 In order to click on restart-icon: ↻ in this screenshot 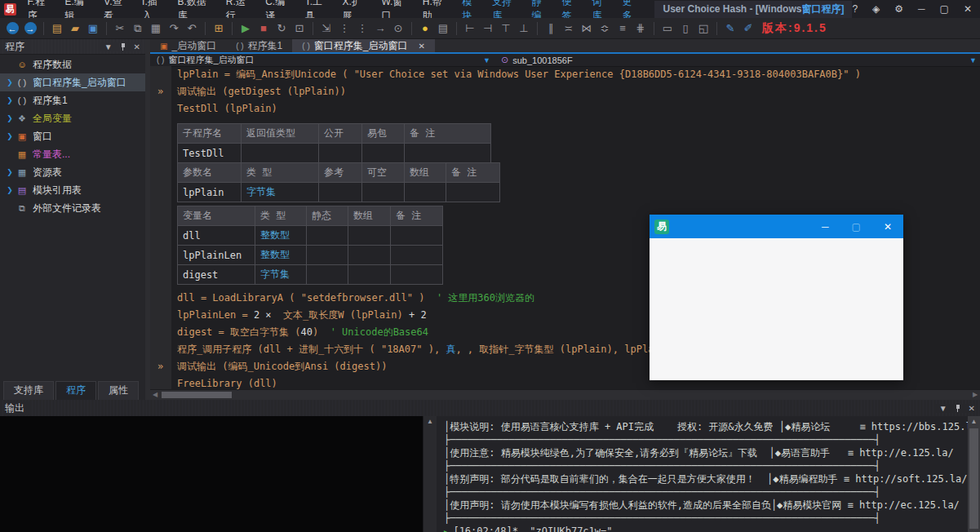, I will do `click(282, 29)`.